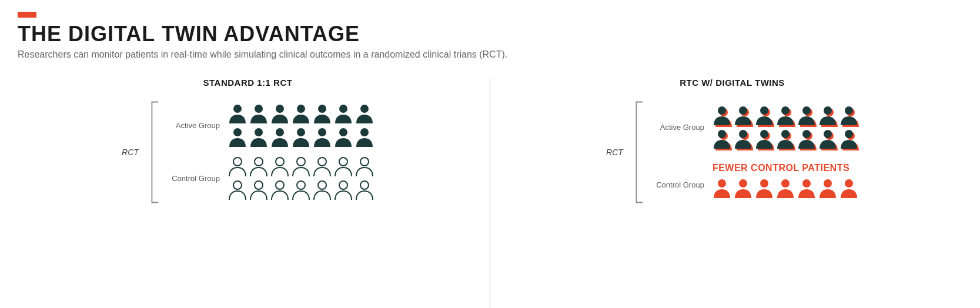  What do you see at coordinates (785, 181) in the screenshot?
I see `right-control-section: FEWER CONTROL PATIENTS` at bounding box center [785, 181].